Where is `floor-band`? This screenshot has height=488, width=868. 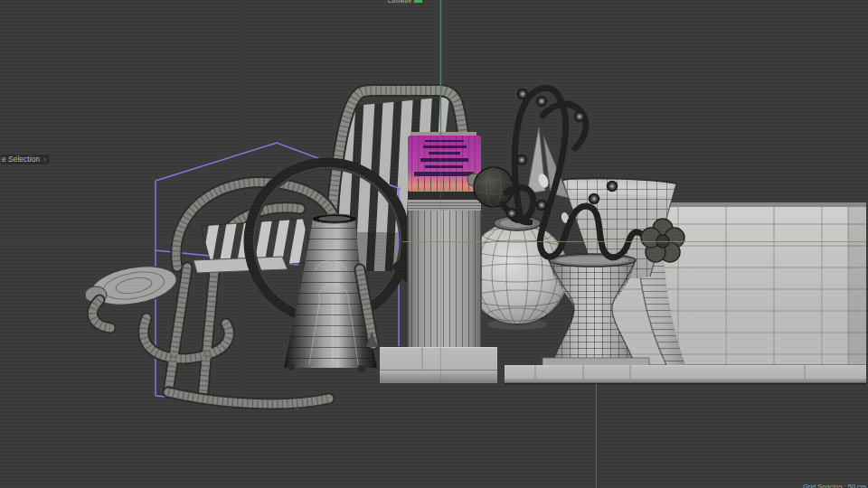 floor-band is located at coordinates (685, 374).